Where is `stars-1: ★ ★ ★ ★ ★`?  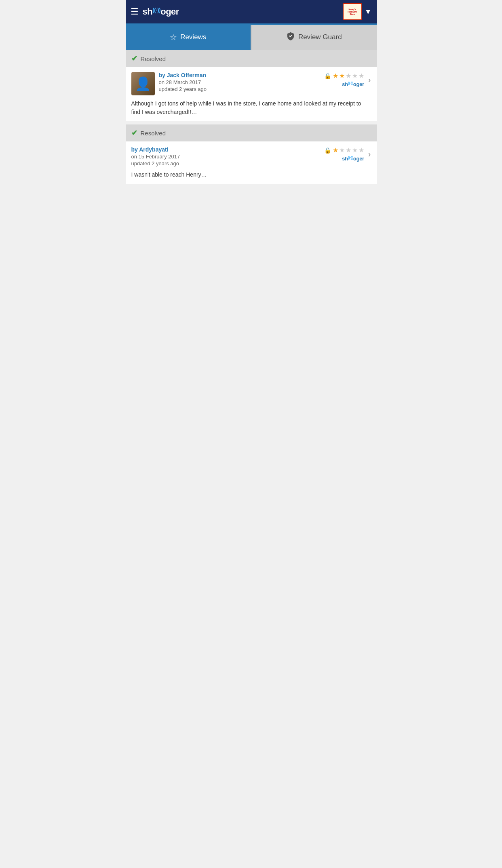 stars-1: ★ ★ ★ ★ ★ is located at coordinates (348, 76).